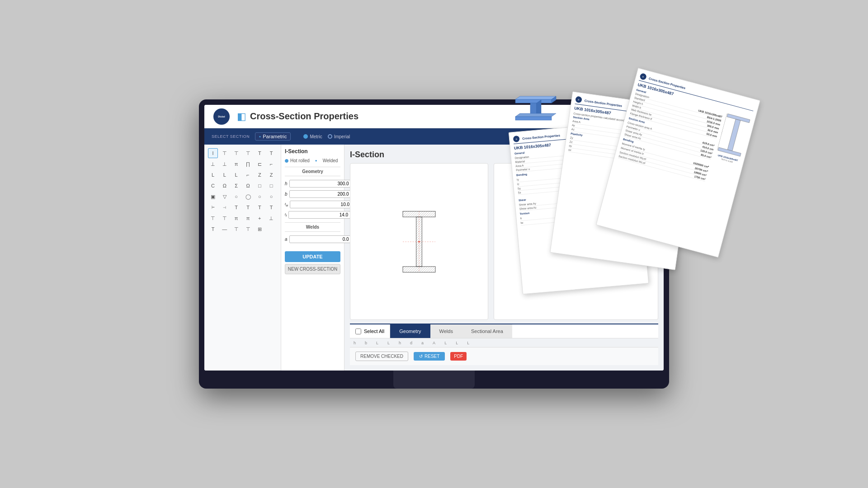 The height and width of the screenshot is (488, 868). What do you see at coordinates (225, 207) in the screenshot?
I see `section-icon-i3: ⊣` at bounding box center [225, 207].